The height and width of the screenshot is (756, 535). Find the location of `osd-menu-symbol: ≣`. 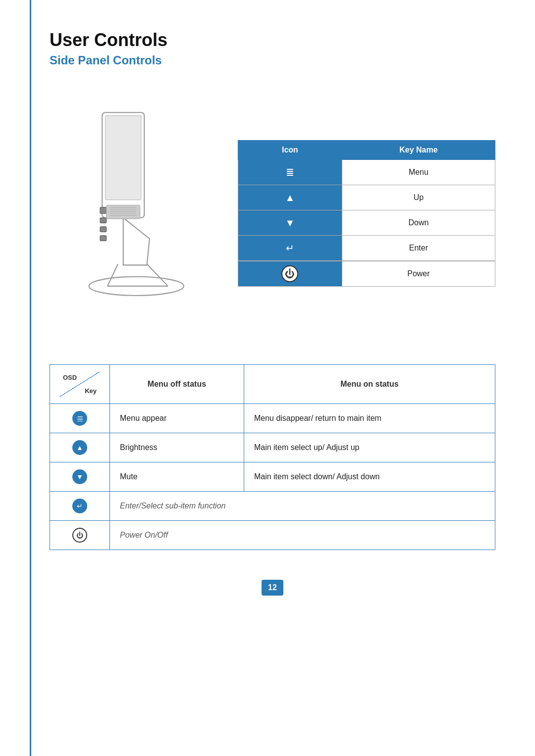

osd-menu-symbol: ≣ is located at coordinates (80, 418).